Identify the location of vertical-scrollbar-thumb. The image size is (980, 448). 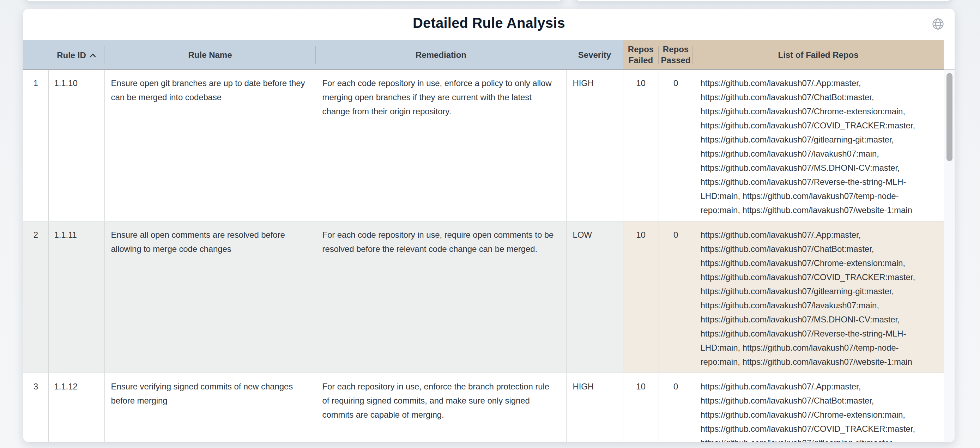
(950, 117).